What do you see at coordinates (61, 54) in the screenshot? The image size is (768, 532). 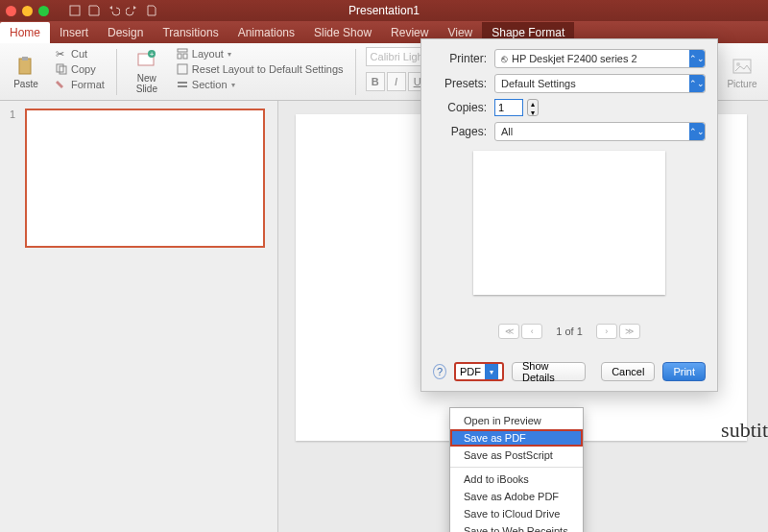 I see `scissors-icon: ✂` at bounding box center [61, 54].